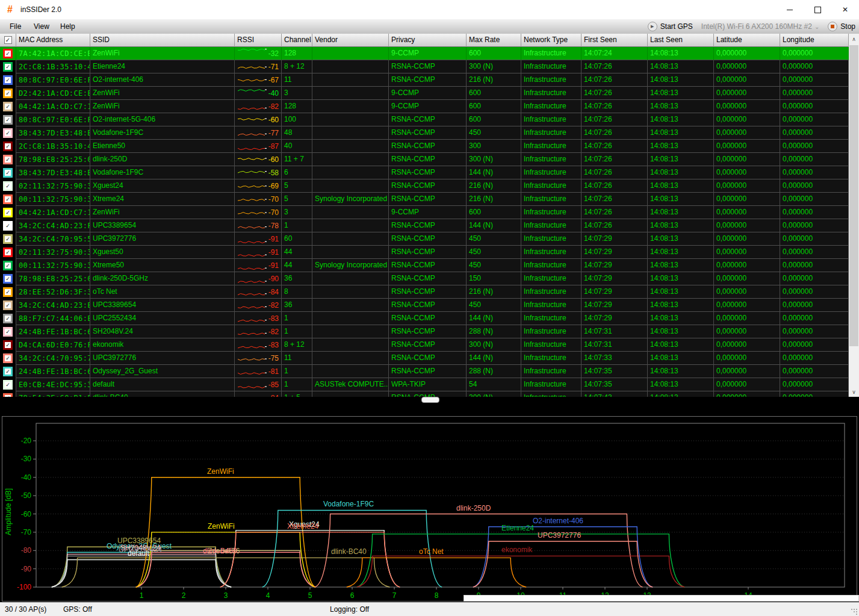 The width and height of the screenshot is (859, 616). I want to click on column-header-max-rate: Max Rate, so click(494, 40).